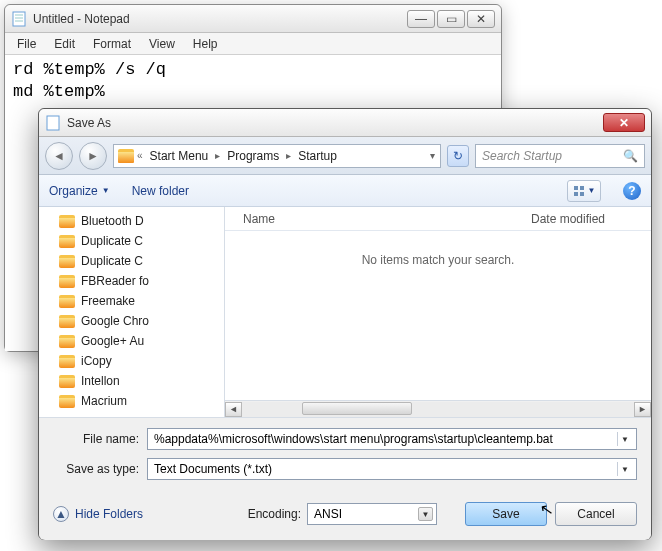 This screenshot has width=662, height=551. Describe the element at coordinates (206, 44) in the screenshot. I see `menu-help: Help` at that location.